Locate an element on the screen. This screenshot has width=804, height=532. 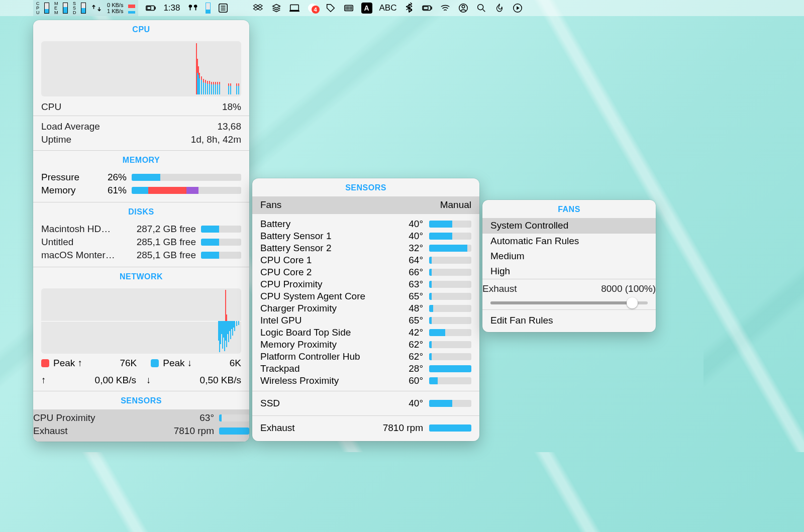
sensors-popover: SENSORS Fans Manual Battery40°Battery Se… is located at coordinates (366, 309).